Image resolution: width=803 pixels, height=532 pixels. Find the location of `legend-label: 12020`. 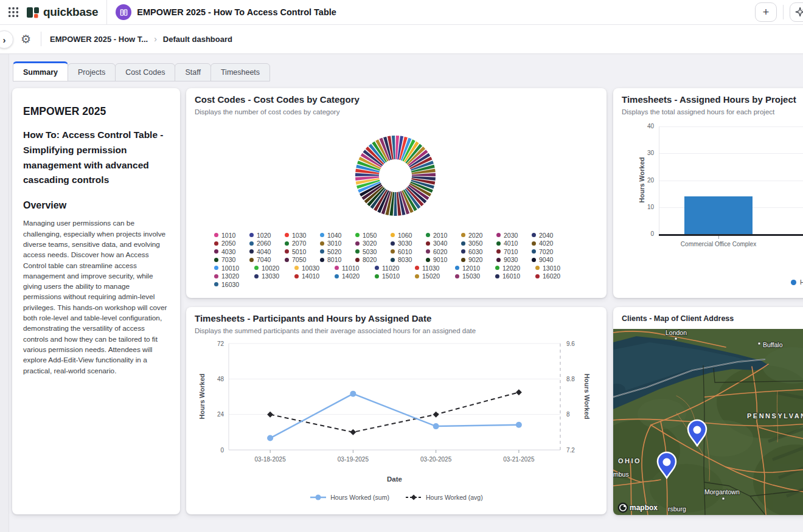

legend-label: 12020 is located at coordinates (511, 268).